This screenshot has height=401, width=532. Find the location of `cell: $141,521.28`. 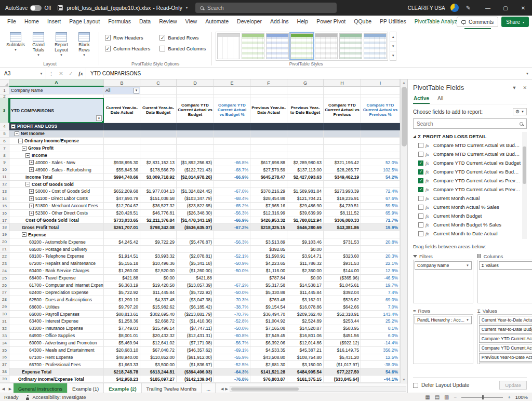

cell: $141,521.28 is located at coordinates (269, 372).